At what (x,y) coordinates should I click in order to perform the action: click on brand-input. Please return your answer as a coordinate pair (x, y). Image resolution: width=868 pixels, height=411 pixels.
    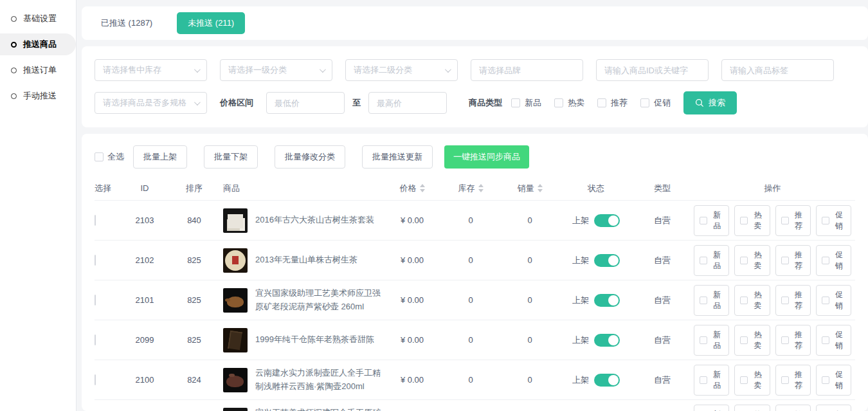
    Looking at the image, I should click on (527, 70).